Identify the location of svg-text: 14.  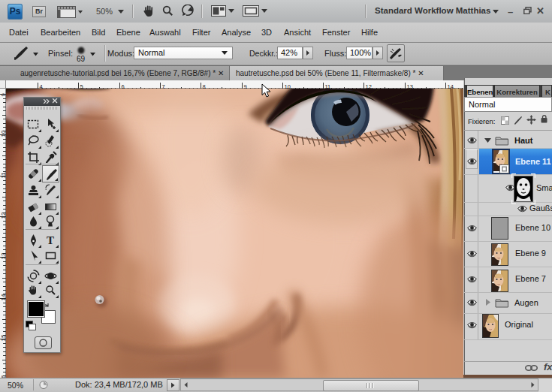
(3, 297).